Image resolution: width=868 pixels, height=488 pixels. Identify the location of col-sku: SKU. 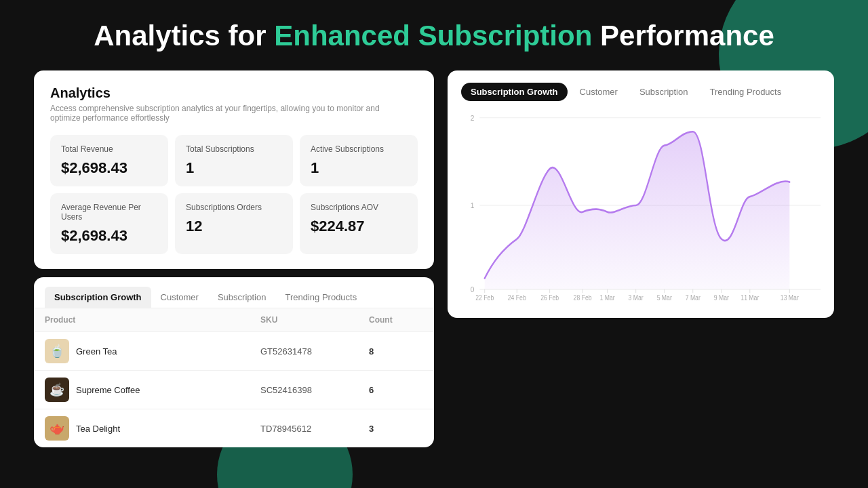
(315, 320).